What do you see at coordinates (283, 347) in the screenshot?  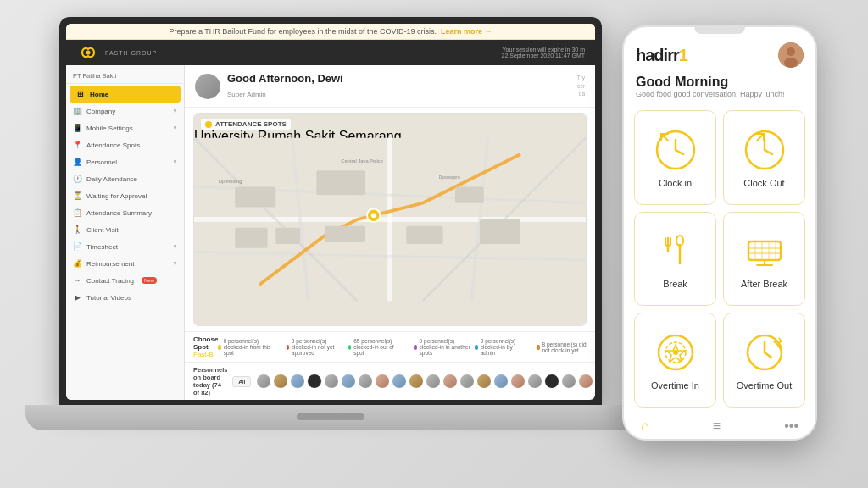 I see `stats-columns: 0 personnel(s) clocked-in from this spot…` at bounding box center [283, 347].